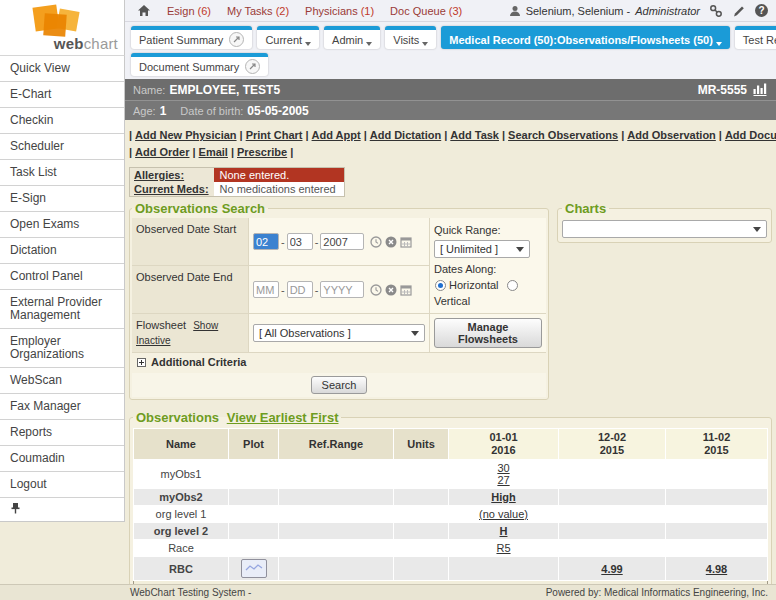 This screenshot has height=600, width=776. Describe the element at coordinates (62, 95) in the screenshot. I see `sidebar-item-e-chart: E-Chart` at that location.